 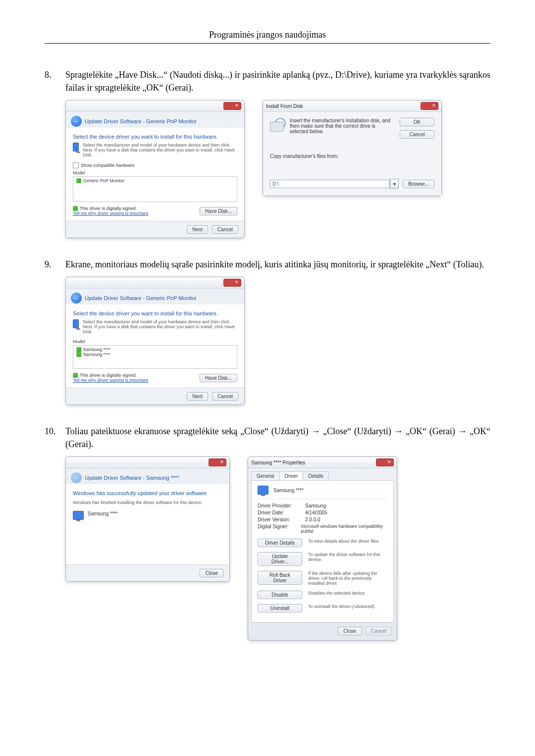 What do you see at coordinates (280, 595) in the screenshot?
I see `disable-button: Disable` at bounding box center [280, 595].